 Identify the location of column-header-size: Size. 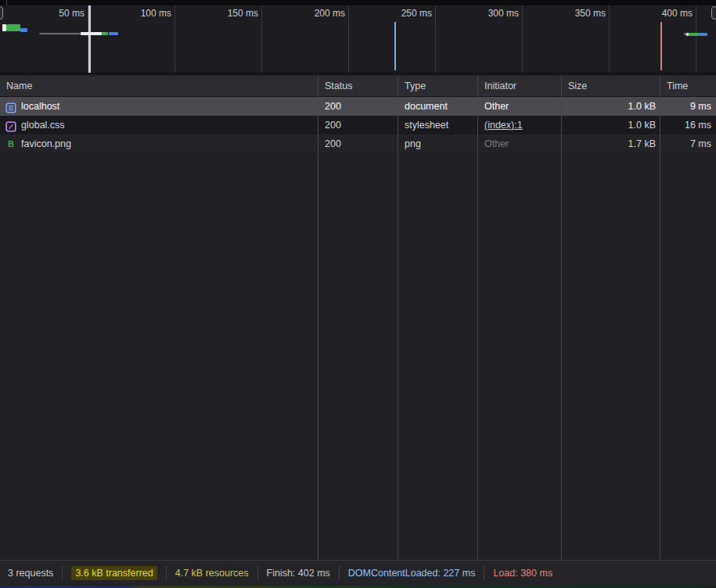
(611, 86).